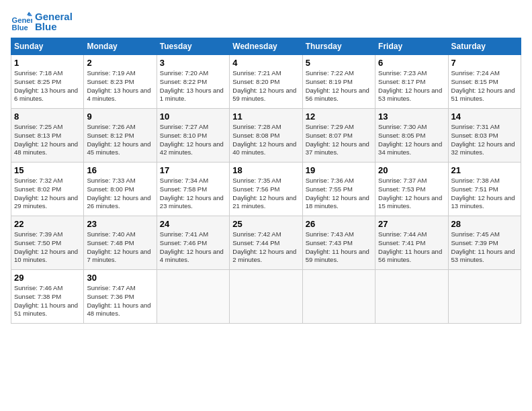 The image size is (532, 411). What do you see at coordinates (485, 86) in the screenshot?
I see `day-info: Sunrise: 7:24 AMSunset: 8:15 PMDaylight:…` at bounding box center [485, 86].